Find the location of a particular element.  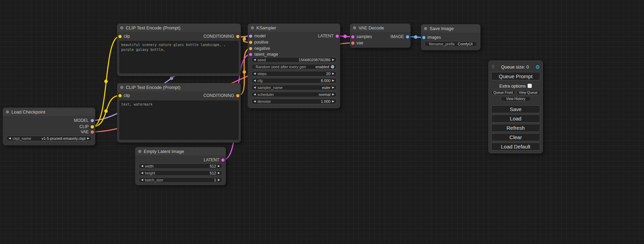

slot-label: vae is located at coordinates (360, 43).